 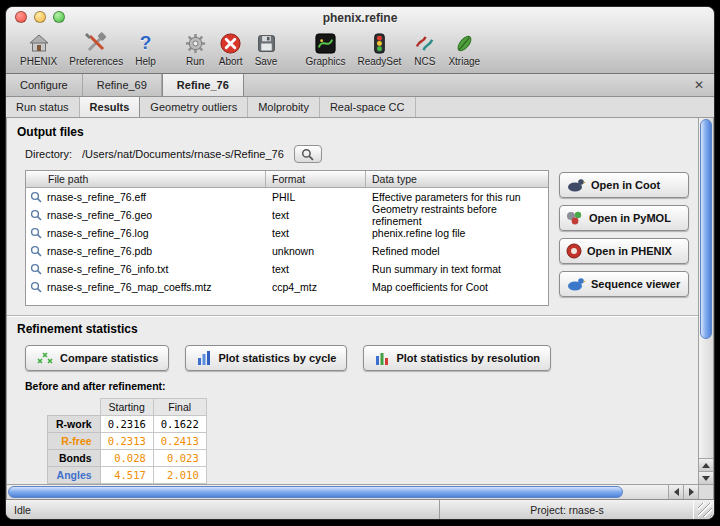 What do you see at coordinates (636, 284) in the screenshot?
I see `button-label: Sequence viewer` at bounding box center [636, 284].